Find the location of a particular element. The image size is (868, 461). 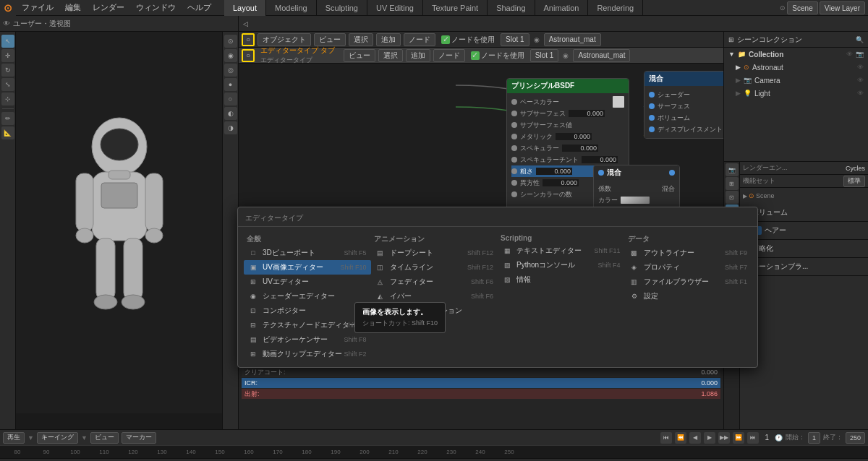

mat-slot: クリアコート: 0.000 is located at coordinates (481, 372).